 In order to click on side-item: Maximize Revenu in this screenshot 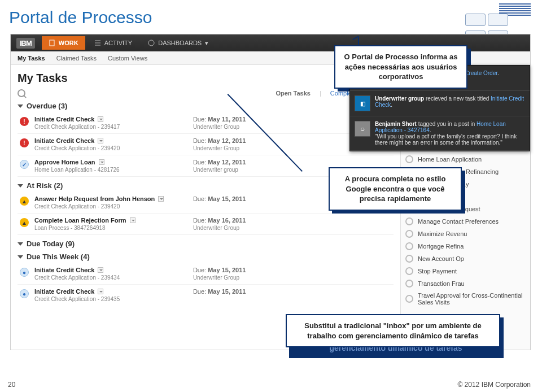, I will do `click(465, 234)`.